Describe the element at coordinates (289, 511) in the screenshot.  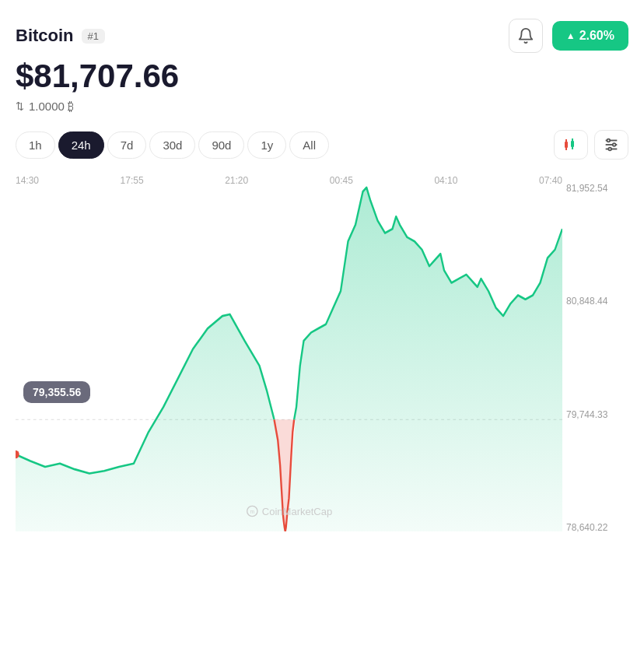
I see `watermark: m CoinMarketCap` at that location.